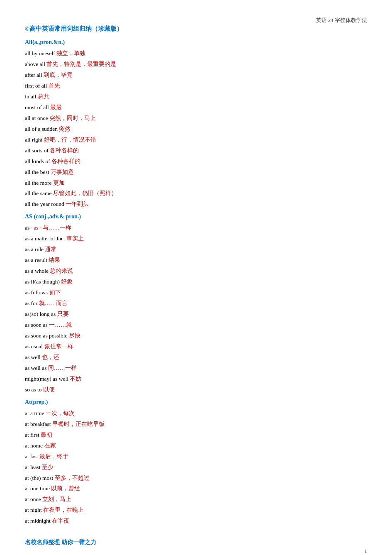 The width and height of the screenshot is (392, 555). I want to click on entry-en: at home, so click(35, 446).